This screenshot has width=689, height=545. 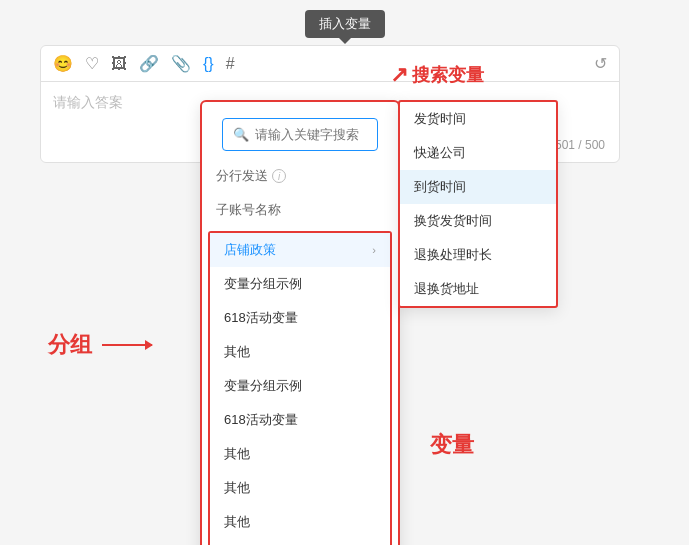 What do you see at coordinates (311, 134) in the screenshot?
I see `search-input` at bounding box center [311, 134].